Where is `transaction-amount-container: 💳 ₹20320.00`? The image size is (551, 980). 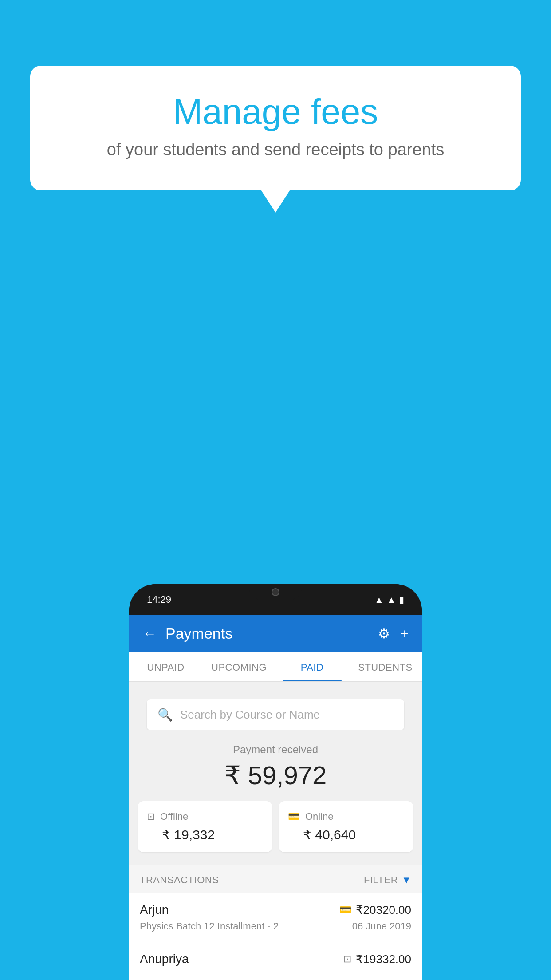 transaction-amount-container: 💳 ₹20320.00 is located at coordinates (375, 910).